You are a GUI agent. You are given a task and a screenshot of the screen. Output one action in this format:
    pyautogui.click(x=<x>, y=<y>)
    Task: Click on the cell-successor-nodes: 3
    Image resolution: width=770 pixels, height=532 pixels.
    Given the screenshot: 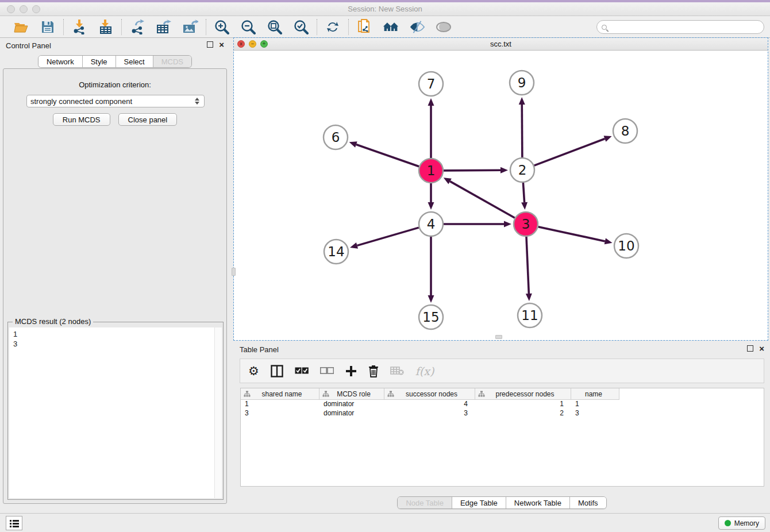 What is the action you would take?
    pyautogui.click(x=430, y=414)
    